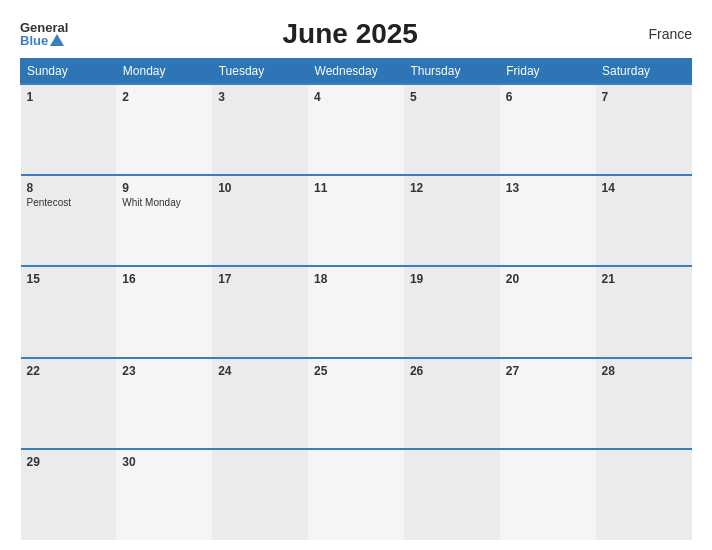 The height and width of the screenshot is (550, 712). What do you see at coordinates (164, 462) in the screenshot?
I see `day-number: 30` at bounding box center [164, 462].